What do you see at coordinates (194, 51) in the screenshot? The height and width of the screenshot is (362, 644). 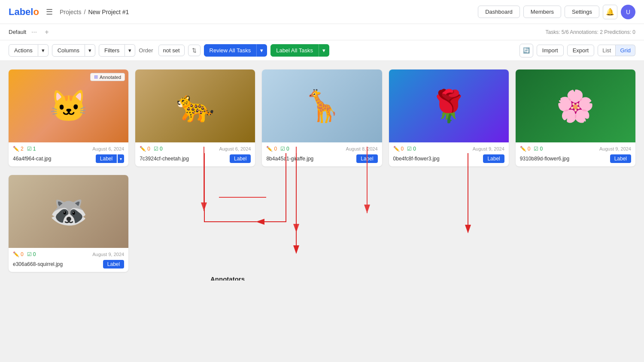 I see `sort-icon: ⇅` at bounding box center [194, 51].